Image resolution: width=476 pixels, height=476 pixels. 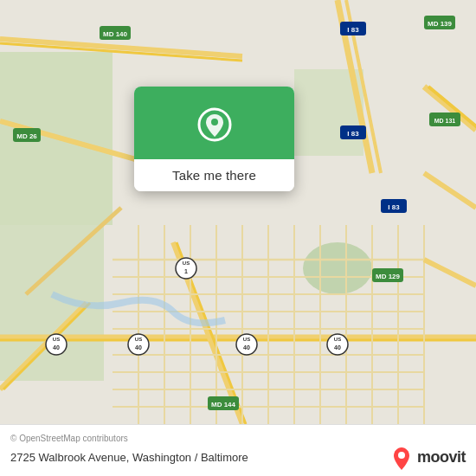 I want to click on svg-text: MD 26, so click(x=27, y=137).